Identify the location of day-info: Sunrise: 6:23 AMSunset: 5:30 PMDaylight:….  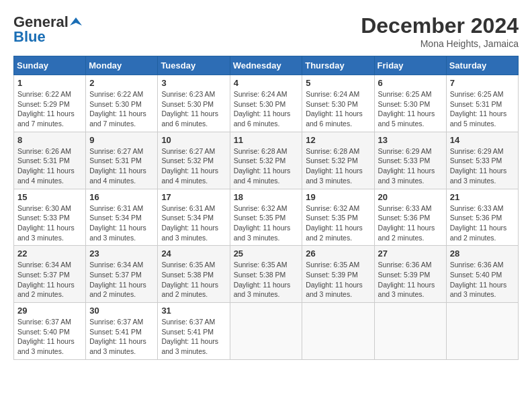
(193, 109).